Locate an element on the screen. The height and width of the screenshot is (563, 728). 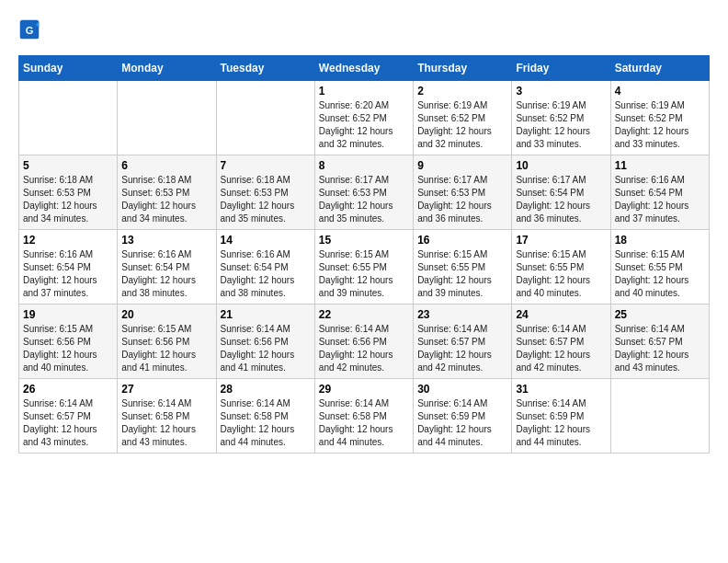
day-number: 21 is located at coordinates (266, 315).